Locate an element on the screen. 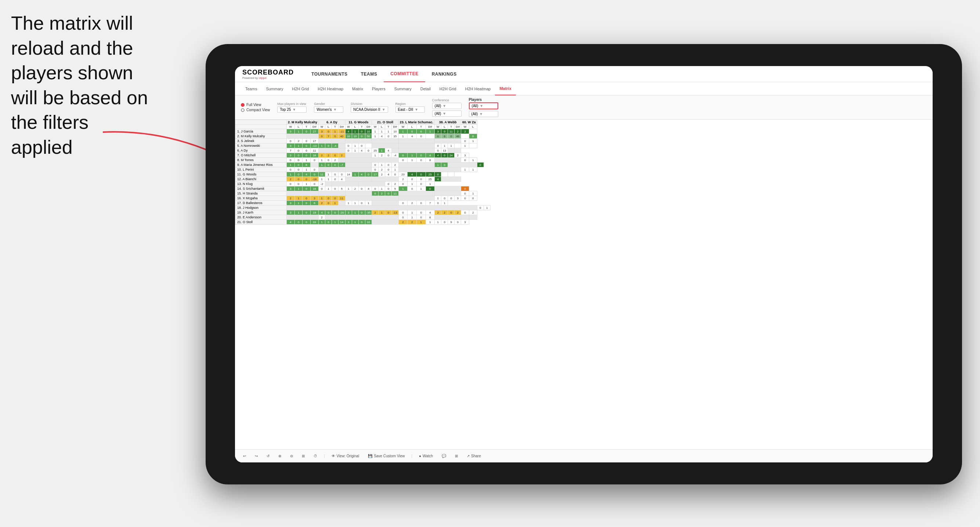 Image resolution: width=980 pixels, height=527 pixels. players-select: (All) ▼ is located at coordinates (484, 106).